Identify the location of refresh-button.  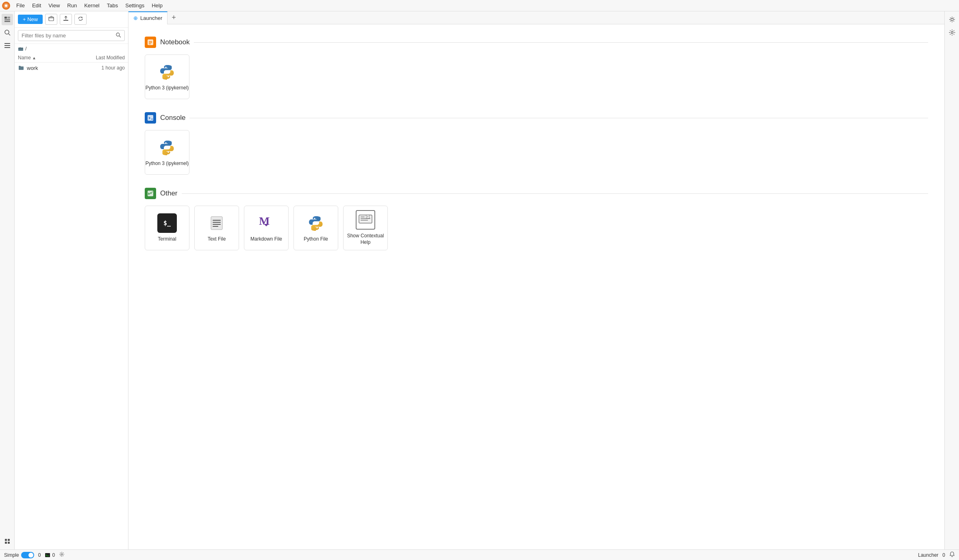
(80, 20).